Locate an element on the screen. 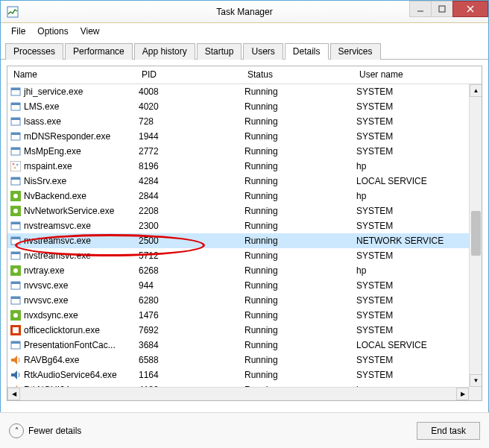 This screenshot has height=448, width=489. process-pid: 1944 is located at coordinates (189, 136).